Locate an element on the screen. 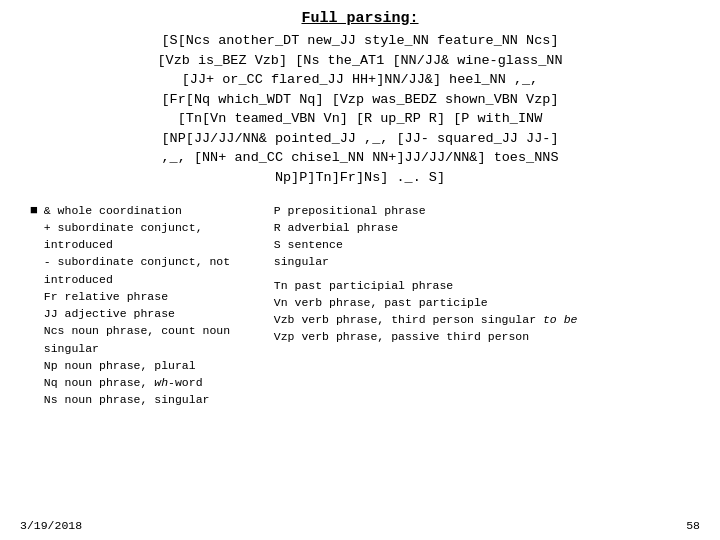 The image size is (720, 540). legend-right-group2: Tn past participial phrase Vn verb phras… is located at coordinates (482, 312).